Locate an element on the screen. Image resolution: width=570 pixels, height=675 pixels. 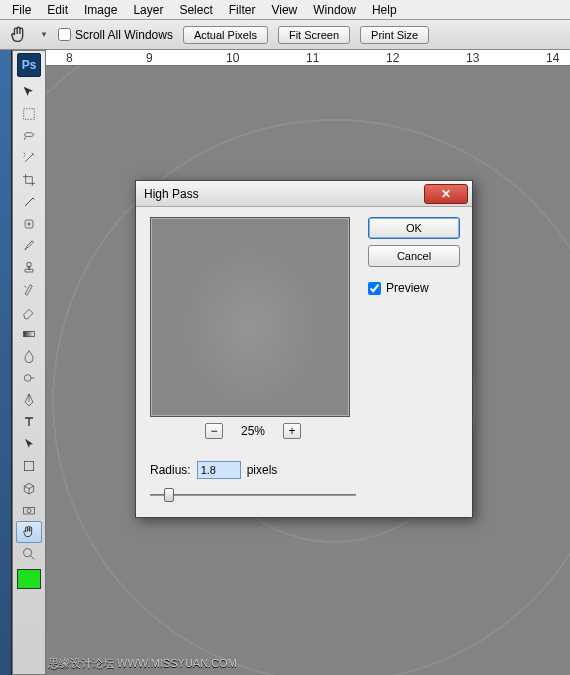
move-tool-icon is located at coordinates (29, 92).